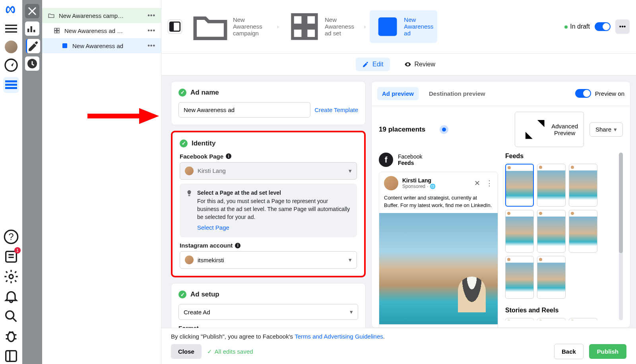 This screenshot has width=636, height=364. Describe the element at coordinates (102, 31) in the screenshot. I see `tree-adset-row: New Awareness ad … •••` at that location.